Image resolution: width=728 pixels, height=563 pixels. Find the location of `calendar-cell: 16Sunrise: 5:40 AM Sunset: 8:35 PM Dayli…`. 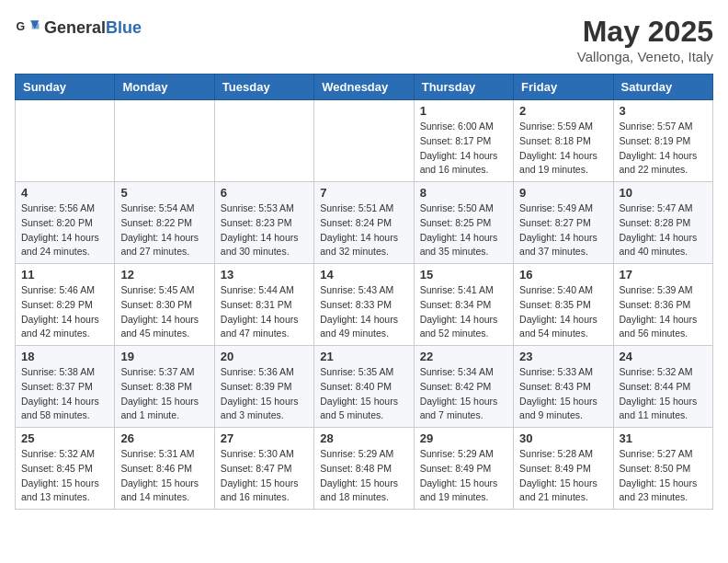

calendar-cell: 16Sunrise: 5:40 AM Sunset: 8:35 PM Dayli… is located at coordinates (563, 305).